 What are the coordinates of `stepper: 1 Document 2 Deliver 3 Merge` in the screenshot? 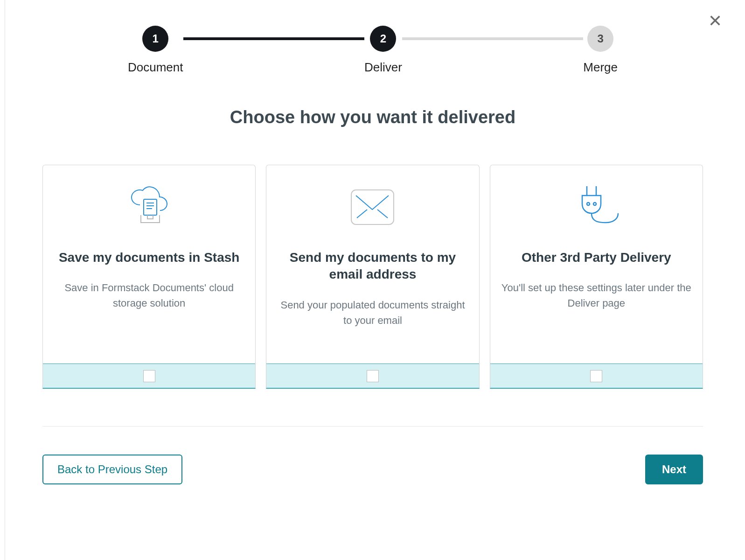 It's located at (373, 50).